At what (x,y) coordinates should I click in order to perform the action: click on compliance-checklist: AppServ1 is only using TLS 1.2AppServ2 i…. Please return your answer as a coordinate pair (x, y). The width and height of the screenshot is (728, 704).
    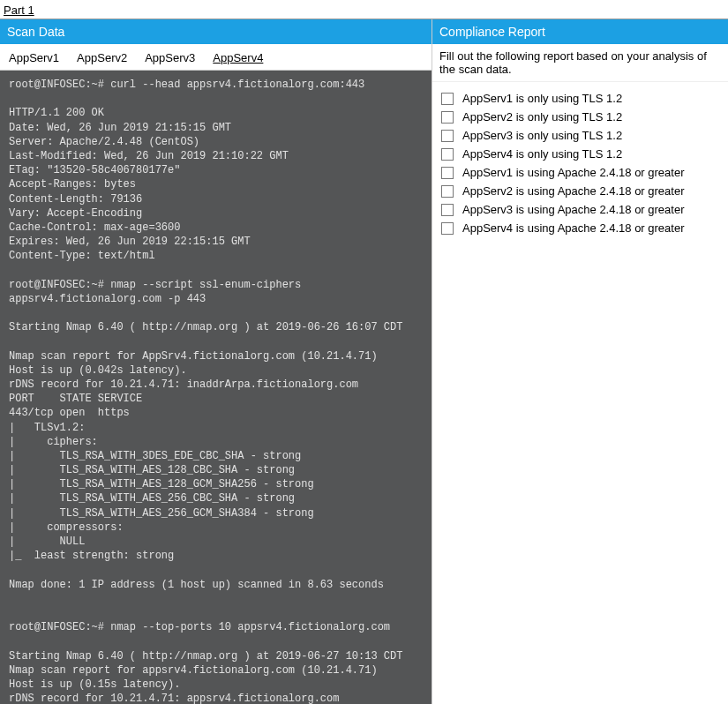
    Looking at the image, I should click on (581, 163).